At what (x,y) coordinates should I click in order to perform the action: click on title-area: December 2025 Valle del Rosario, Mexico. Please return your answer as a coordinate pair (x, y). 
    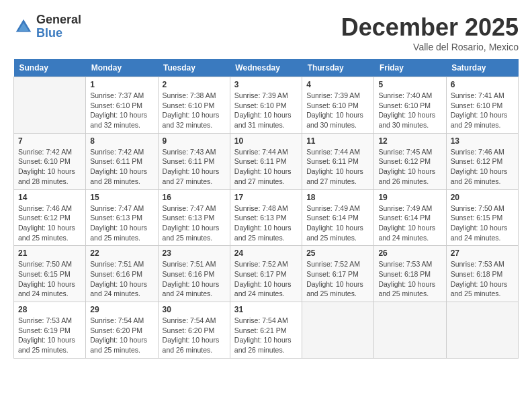
    Looking at the image, I should click on (430, 33).